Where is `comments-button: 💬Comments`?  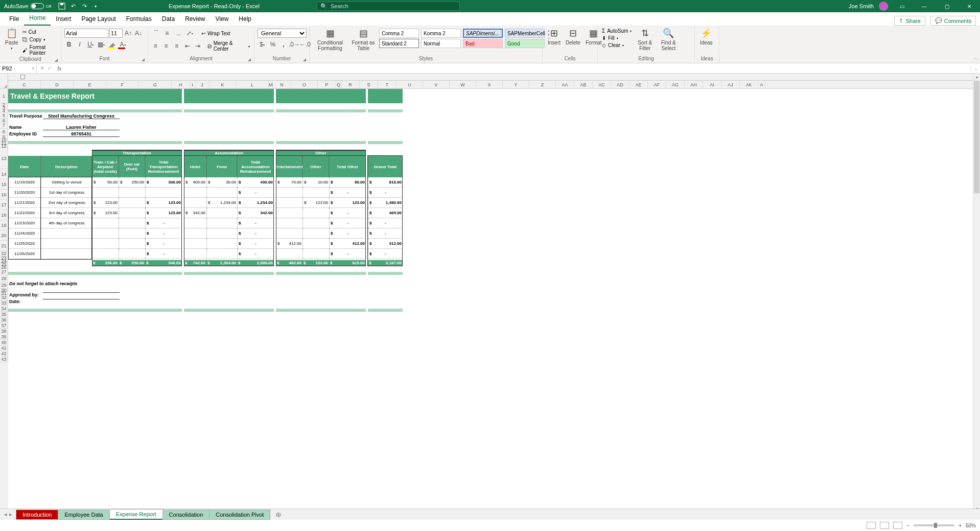
comments-button: 💬Comments is located at coordinates (953, 20).